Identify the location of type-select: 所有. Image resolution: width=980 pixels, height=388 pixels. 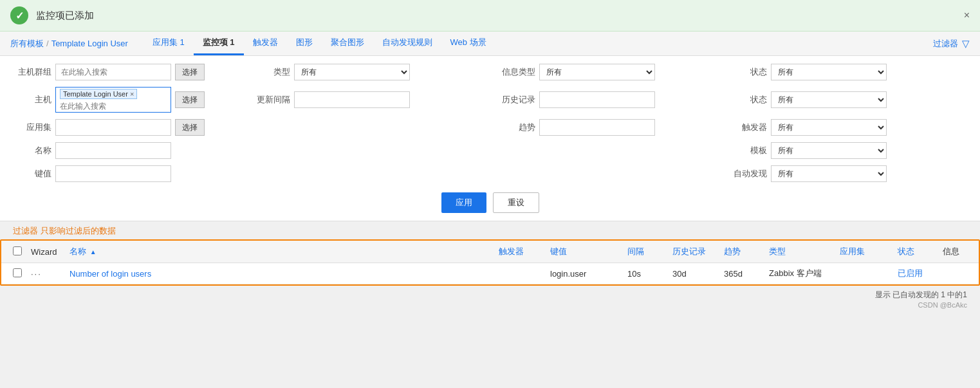
(352, 72).